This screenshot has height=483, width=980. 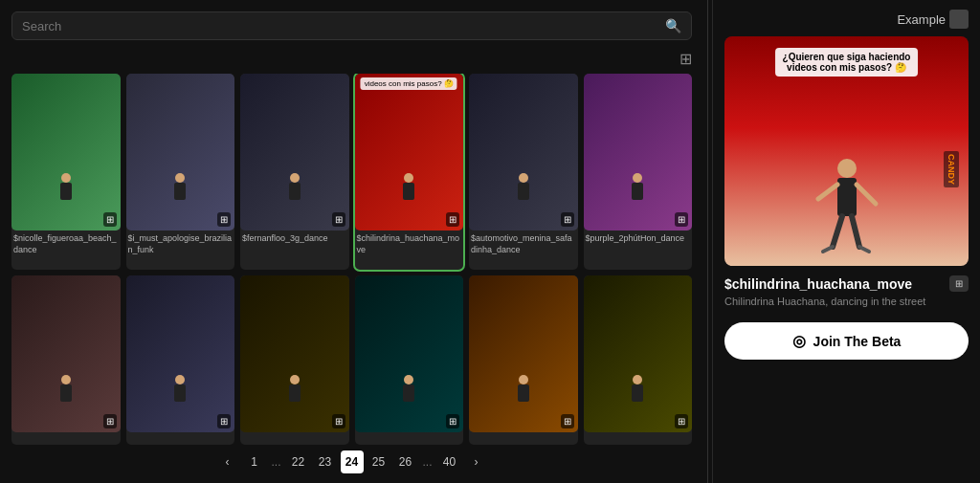 What do you see at coordinates (685, 59) in the screenshot?
I see `grid-view-icon: ⊞` at bounding box center [685, 59].